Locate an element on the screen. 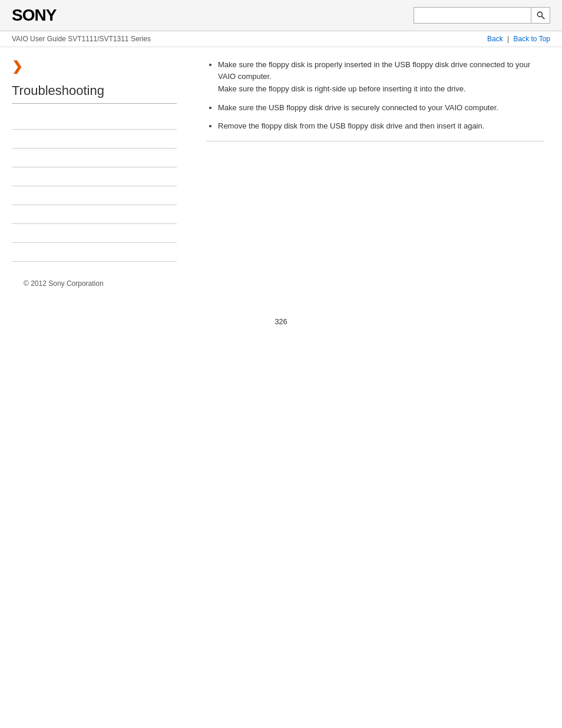 The height and width of the screenshot is (728, 562). section-title: Troubleshooting is located at coordinates (94, 93).